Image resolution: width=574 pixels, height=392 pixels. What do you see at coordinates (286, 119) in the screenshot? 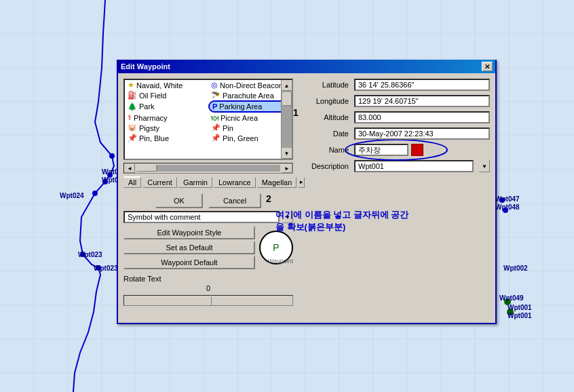
I see `scroll-track` at bounding box center [286, 119].